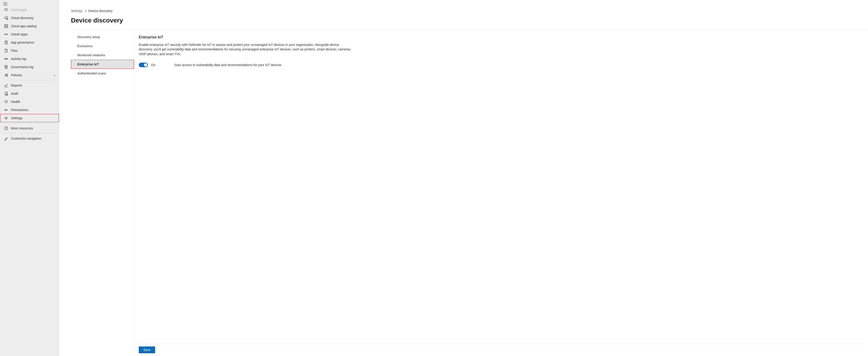 The image size is (868, 356). I want to click on governance-icon, so click(6, 42).